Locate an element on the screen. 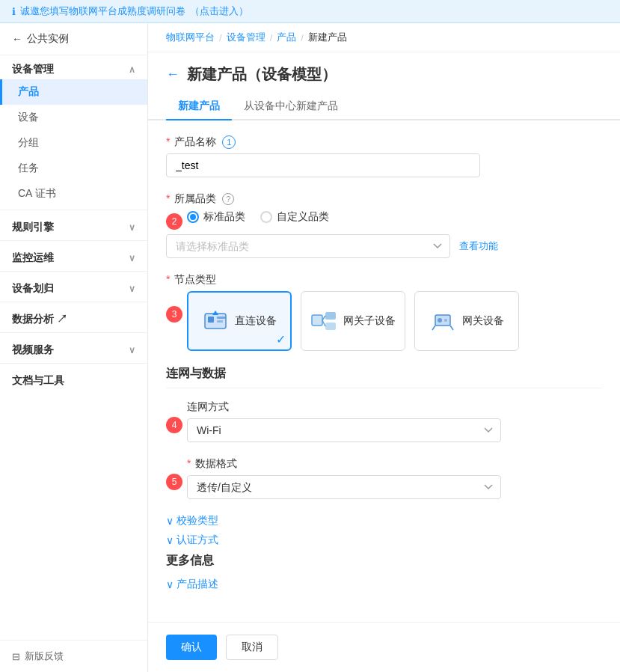 The height and width of the screenshot is (672, 620). node-type-section: * 节点类型 3 is located at coordinates (384, 312).